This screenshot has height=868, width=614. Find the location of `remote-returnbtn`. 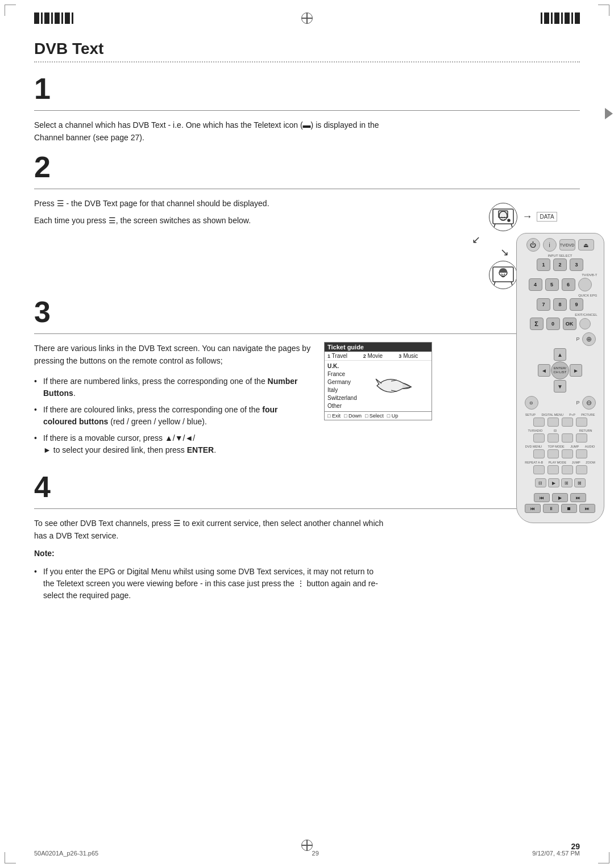

remote-returnbtn is located at coordinates (582, 438).